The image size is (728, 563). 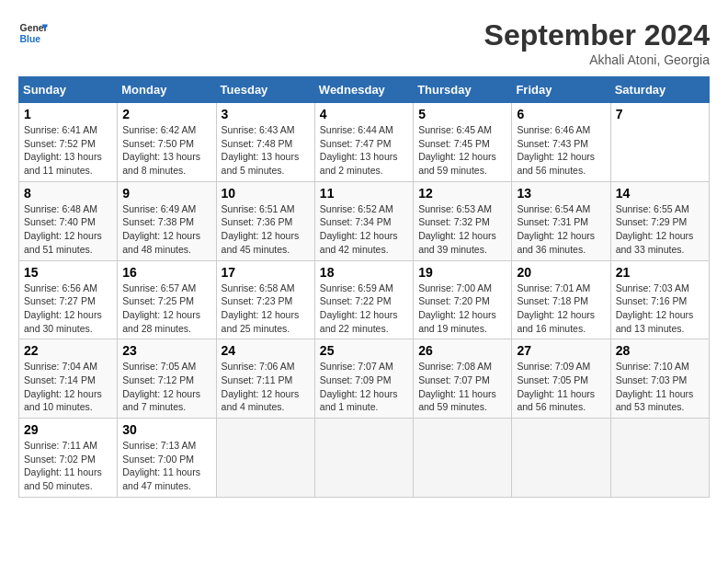 What do you see at coordinates (364, 309) in the screenshot?
I see `day-info: Sunrise: 6:59 AMSunset: 7:22 PMDaylight:…` at bounding box center [364, 309].